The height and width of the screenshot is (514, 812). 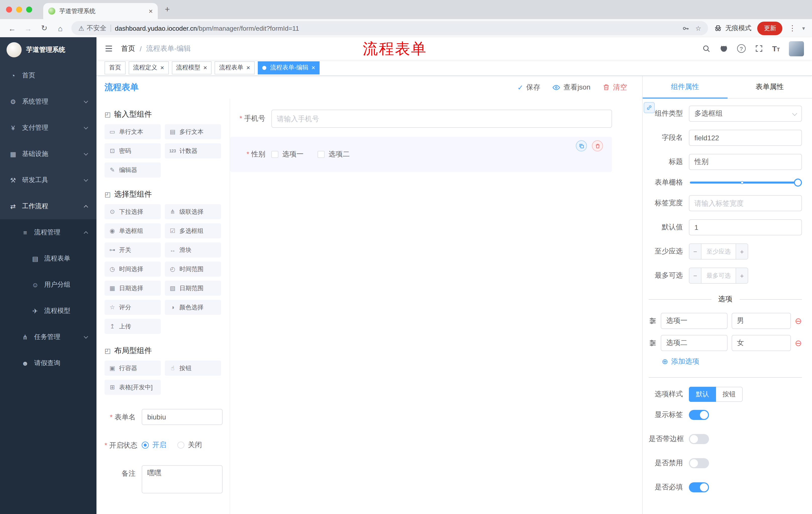 What do you see at coordinates (235, 67) in the screenshot?
I see `tag-process-form: 流程表单 ×` at bounding box center [235, 67].